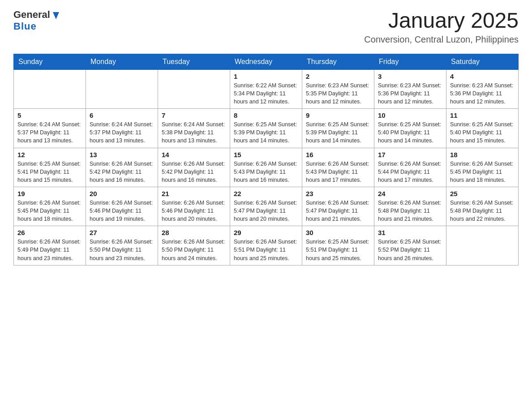  Describe the element at coordinates (122, 206) in the screenshot. I see `day-cell-20: 20Sunrise: 6:26 AM Sunset: 5:46 PM Dayli…` at that location.